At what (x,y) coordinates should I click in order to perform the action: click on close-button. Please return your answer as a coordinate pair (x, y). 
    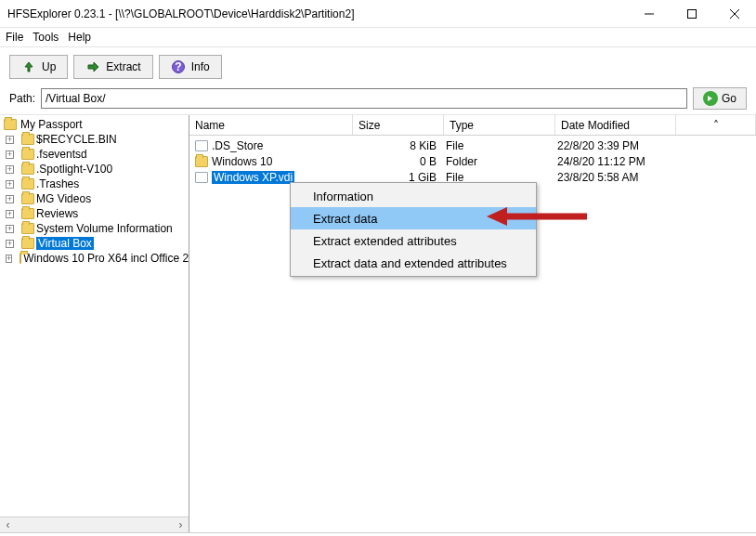
    Looking at the image, I should click on (735, 14).